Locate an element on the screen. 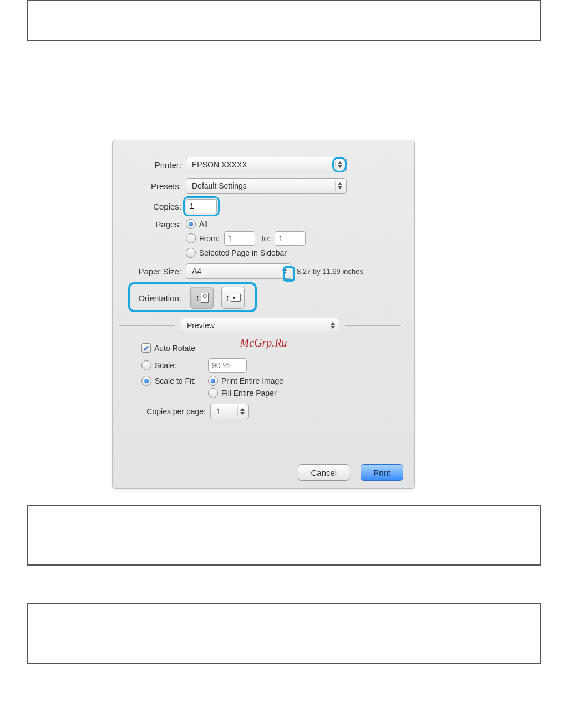 The height and width of the screenshot is (728, 568). print-form: Printer: EPSON XXXXX Presets: Default Se… is located at coordinates (263, 237).